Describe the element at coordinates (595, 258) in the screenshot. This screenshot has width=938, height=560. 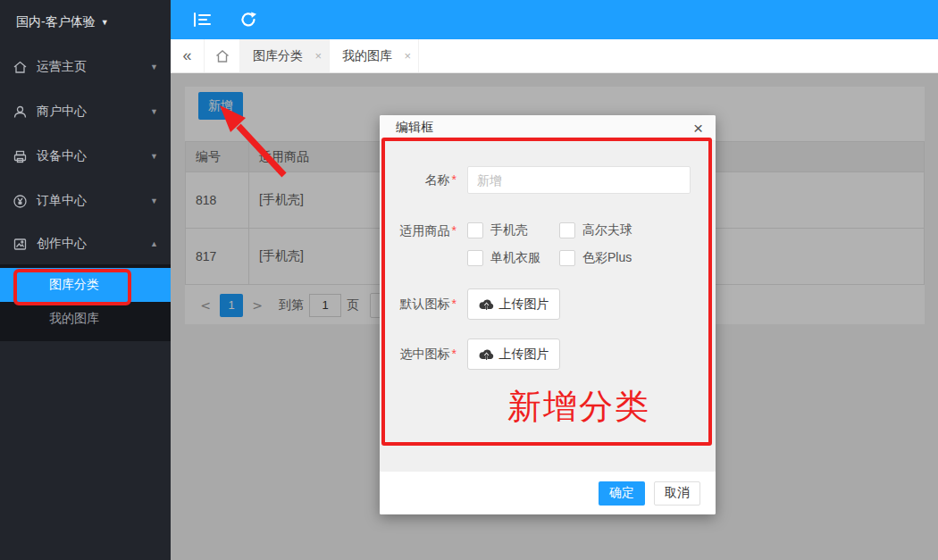
I see `checkbox-color-plus: 色彩Plus` at that location.